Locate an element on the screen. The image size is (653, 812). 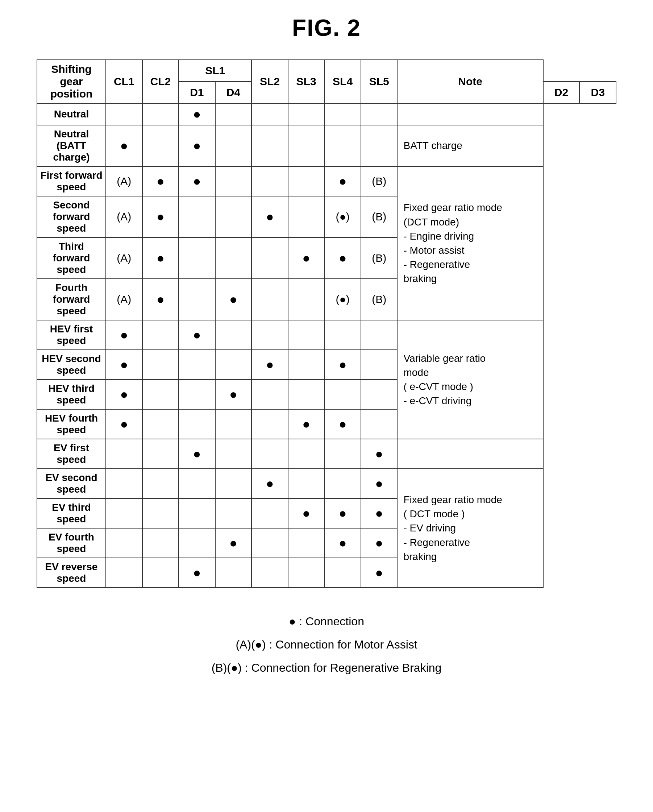
col-header-d4: D4 is located at coordinates (233, 93).